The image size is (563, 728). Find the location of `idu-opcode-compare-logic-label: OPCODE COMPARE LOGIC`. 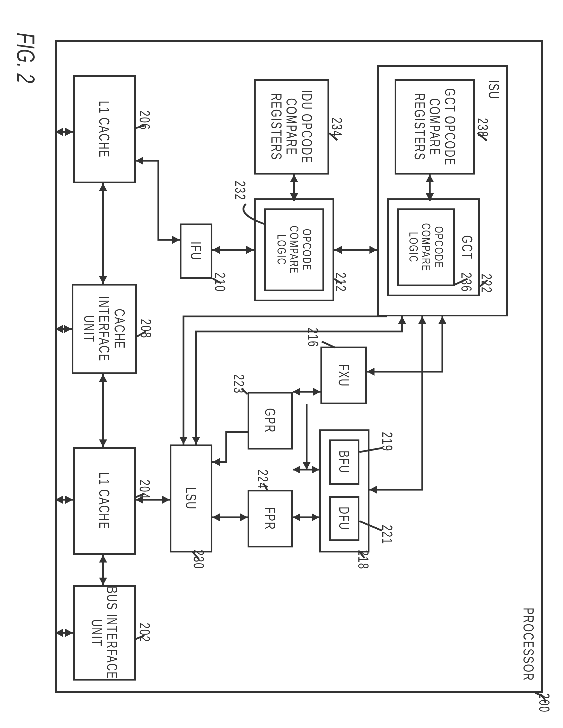

idu-opcode-compare-logic-label: OPCODE COMPARE LOGIC is located at coordinates (294, 250).